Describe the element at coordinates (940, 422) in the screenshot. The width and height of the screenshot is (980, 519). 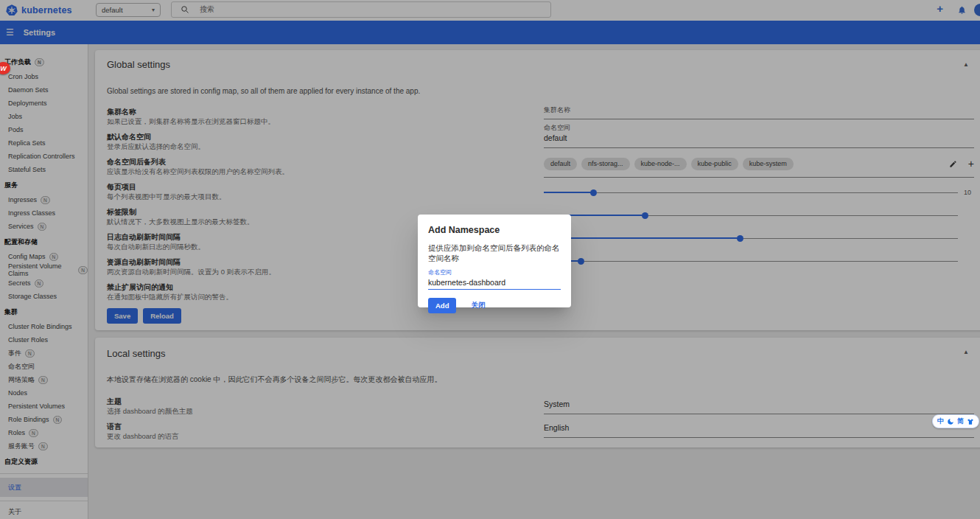
I see `chinese-label: 中` at that location.